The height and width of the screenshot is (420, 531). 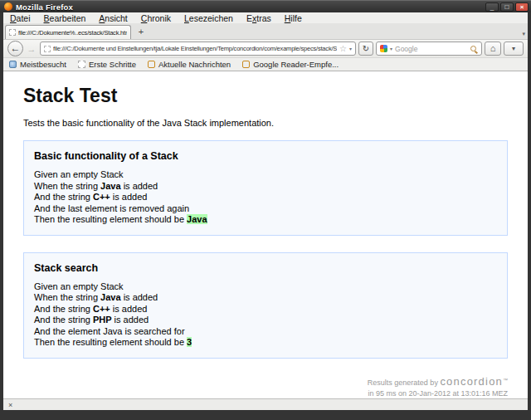 What do you see at coordinates (266, 7) in the screenshot?
I see `titlebar: Mozilla Firefox _ □ ×` at bounding box center [266, 7].